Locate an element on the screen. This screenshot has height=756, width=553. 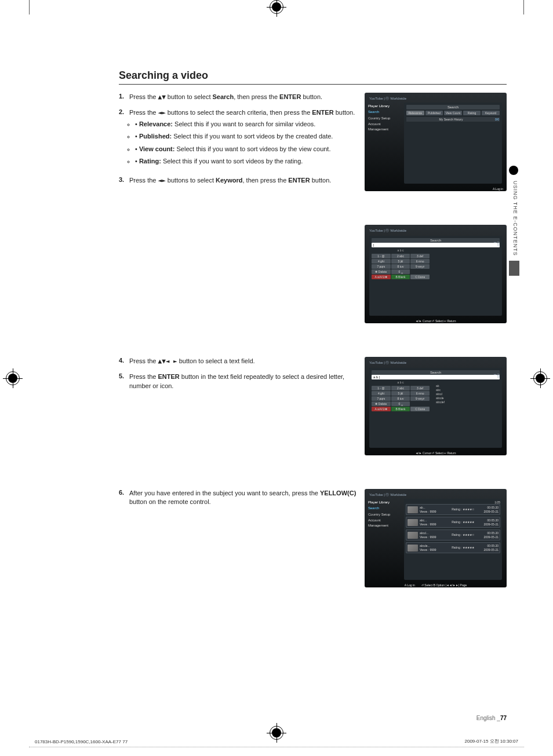
search-history-bar: My Search History0/0 is located at coordinates (453, 119).